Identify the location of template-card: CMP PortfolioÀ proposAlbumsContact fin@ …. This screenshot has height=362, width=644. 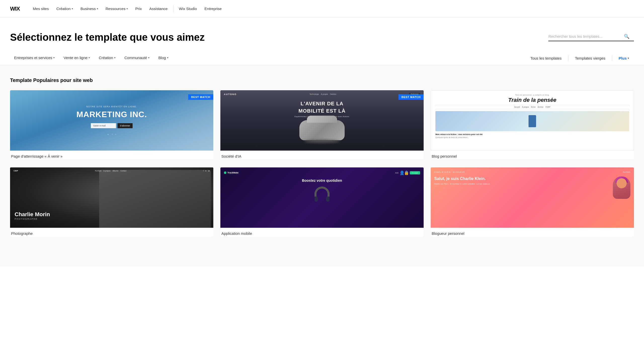
(112, 202).